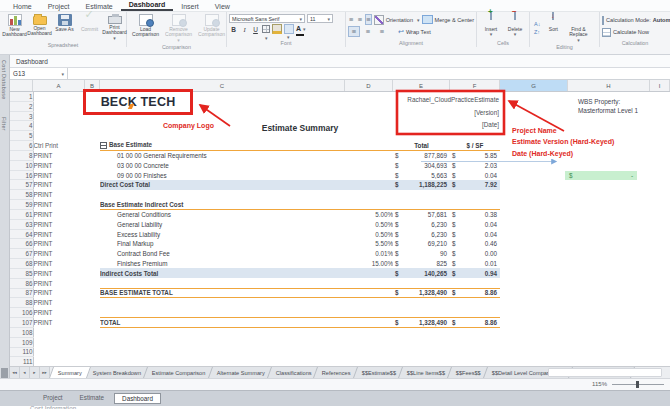  I want to click on column-header-h: H, so click(609, 86).